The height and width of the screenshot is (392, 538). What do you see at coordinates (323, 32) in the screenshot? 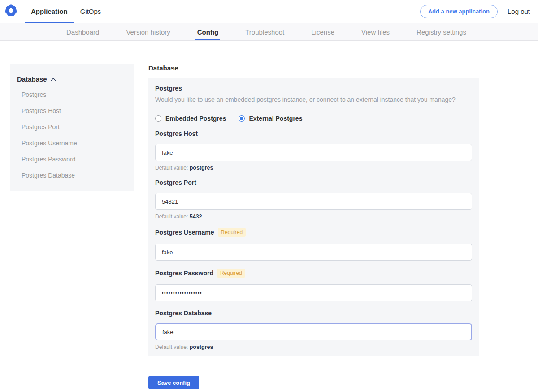
I see `tab-license: License` at bounding box center [323, 32].